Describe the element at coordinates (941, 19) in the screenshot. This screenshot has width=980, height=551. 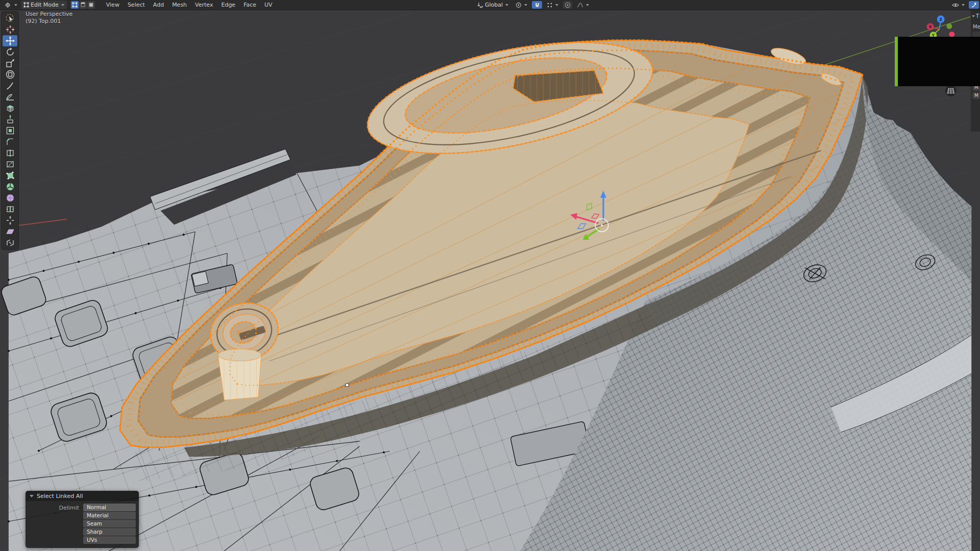
I see `nav-axis-z-label: Z` at that location.